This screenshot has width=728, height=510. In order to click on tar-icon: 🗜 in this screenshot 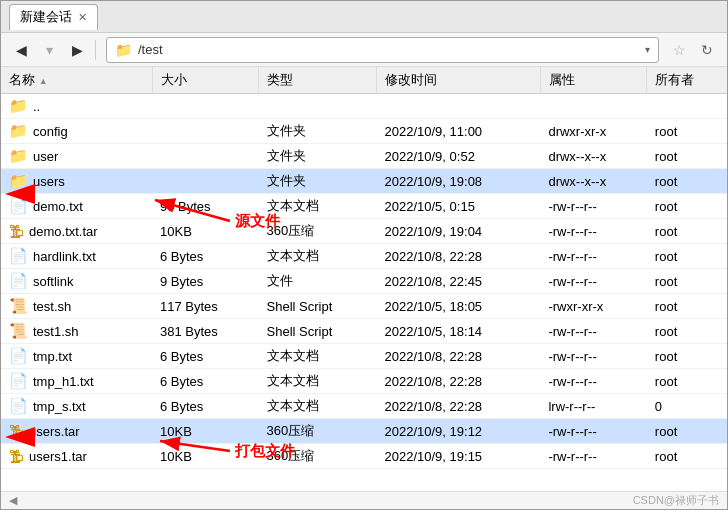, I will do `click(16, 432)`.